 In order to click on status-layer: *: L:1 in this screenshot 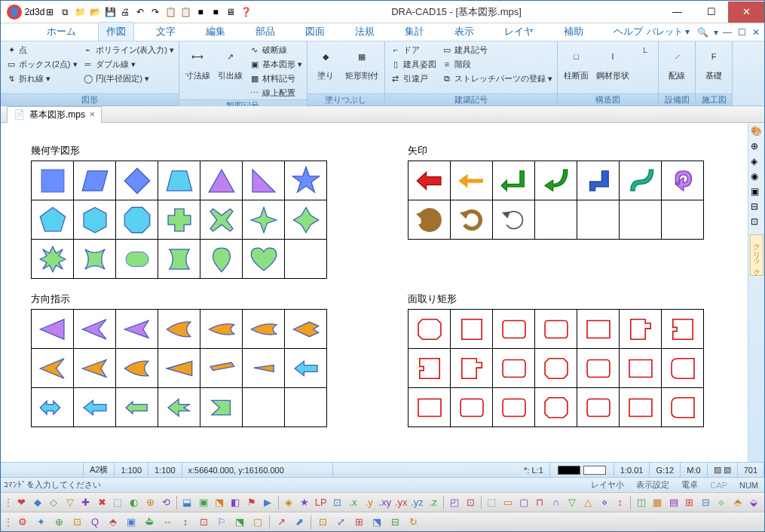, I will do `click(534, 470)`.